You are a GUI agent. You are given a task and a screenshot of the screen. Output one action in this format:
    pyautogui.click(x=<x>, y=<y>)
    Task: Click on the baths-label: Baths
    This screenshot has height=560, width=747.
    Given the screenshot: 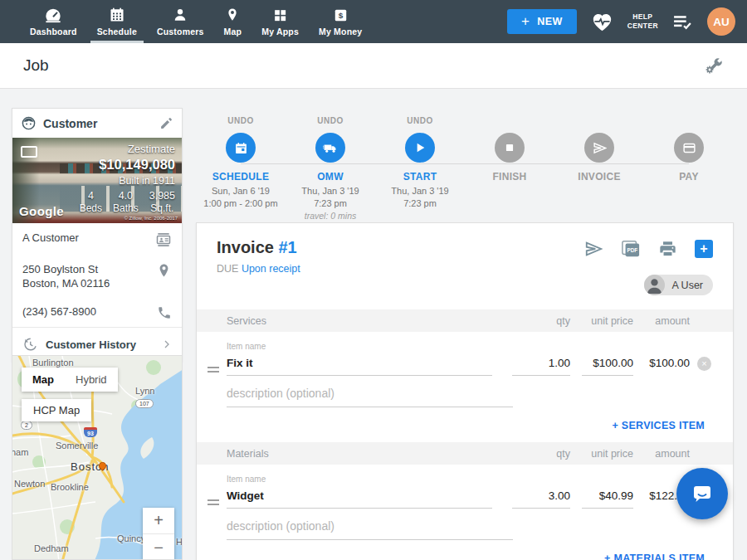 What is the action you would take?
    pyautogui.click(x=126, y=208)
    